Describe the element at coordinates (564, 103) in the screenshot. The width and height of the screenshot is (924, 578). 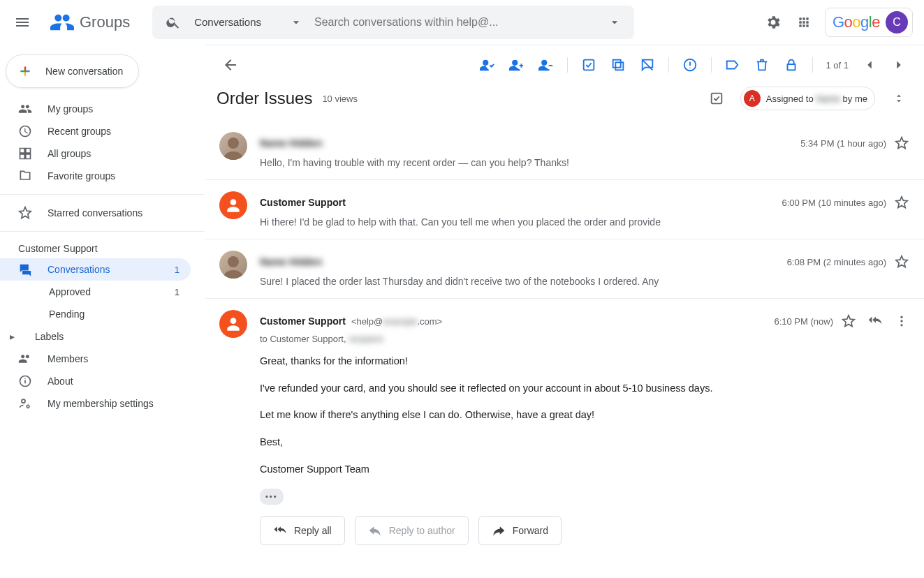
I see `thread-header: Order Issues 10 views A Assigned to Name…` at that location.